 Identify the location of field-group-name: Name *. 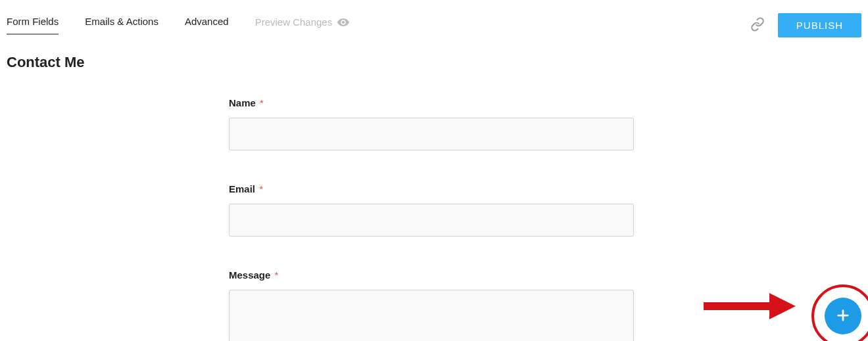
(431, 124).